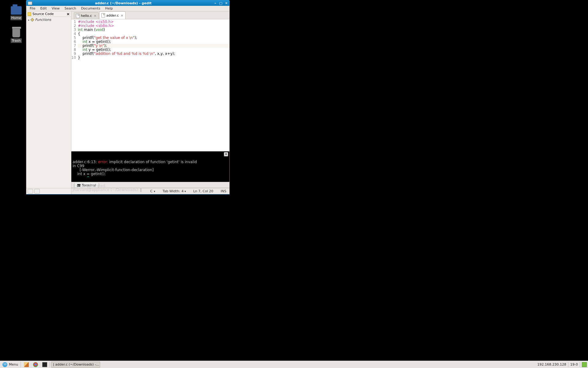 The image size is (588, 368). I want to click on launcher-text-editor, so click(26, 365).